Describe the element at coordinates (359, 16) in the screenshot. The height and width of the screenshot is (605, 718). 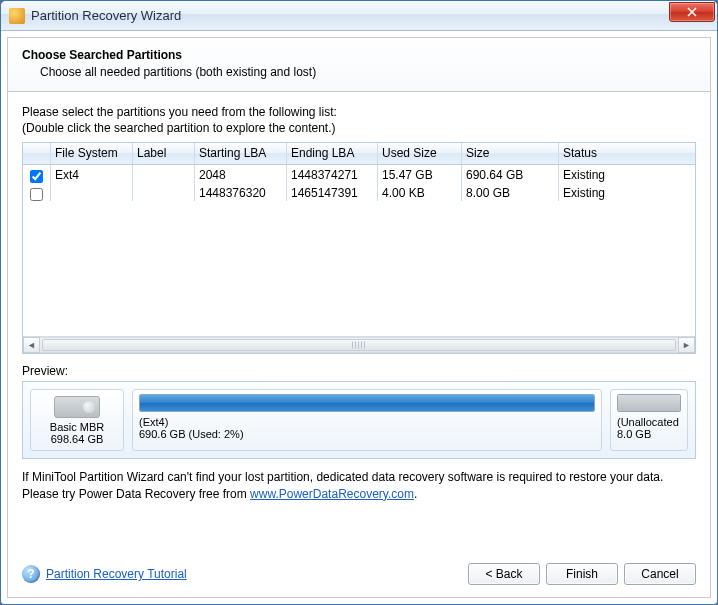
I see `titlebar: Partition Recovery Wizard` at that location.